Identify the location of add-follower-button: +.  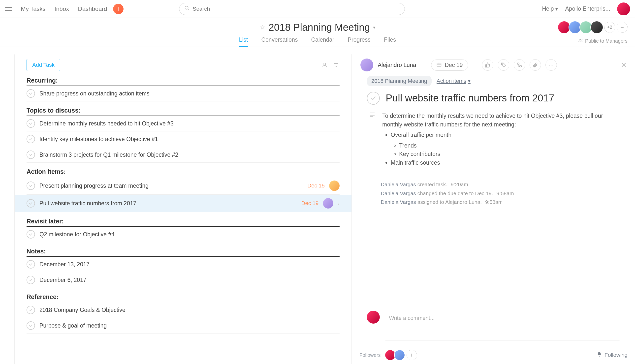
(412, 355).